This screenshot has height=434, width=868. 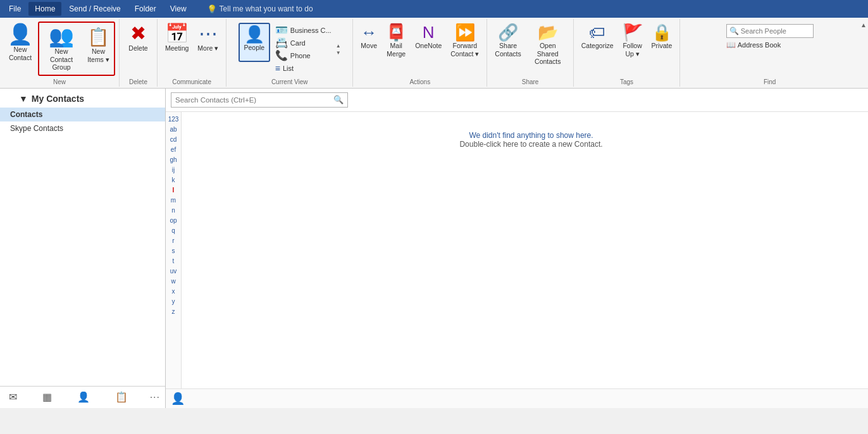 What do you see at coordinates (173, 190) in the screenshot?
I see `alpha-l: l` at bounding box center [173, 190].